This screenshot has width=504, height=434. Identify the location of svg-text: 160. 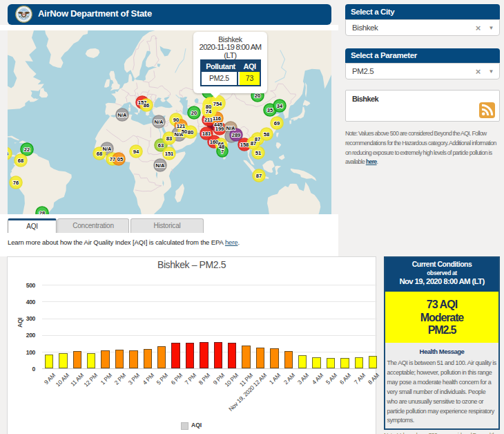
(214, 142).